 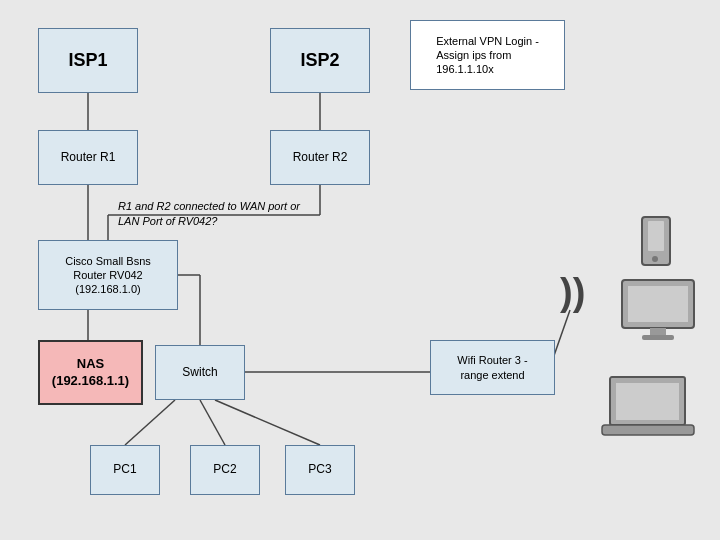 What do you see at coordinates (200, 373) in the screenshot?
I see `switch-label: Switch` at bounding box center [200, 373].